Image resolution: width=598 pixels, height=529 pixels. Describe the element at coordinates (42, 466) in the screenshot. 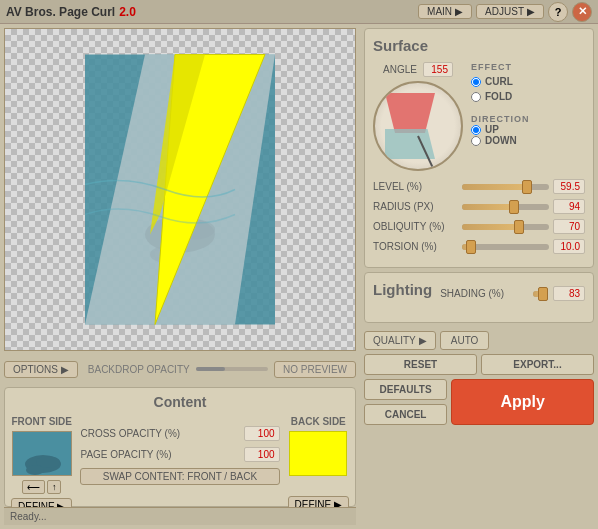

I see `front-side: FRONT SIDE ⟵ ↑ DEFINE ▶` at that location.